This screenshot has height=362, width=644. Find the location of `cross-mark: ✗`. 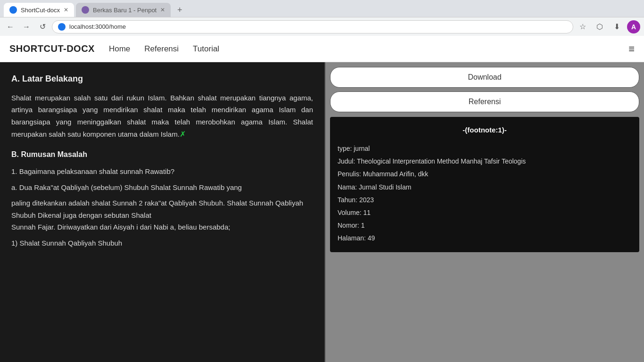

cross-mark: ✗ is located at coordinates (183, 134).